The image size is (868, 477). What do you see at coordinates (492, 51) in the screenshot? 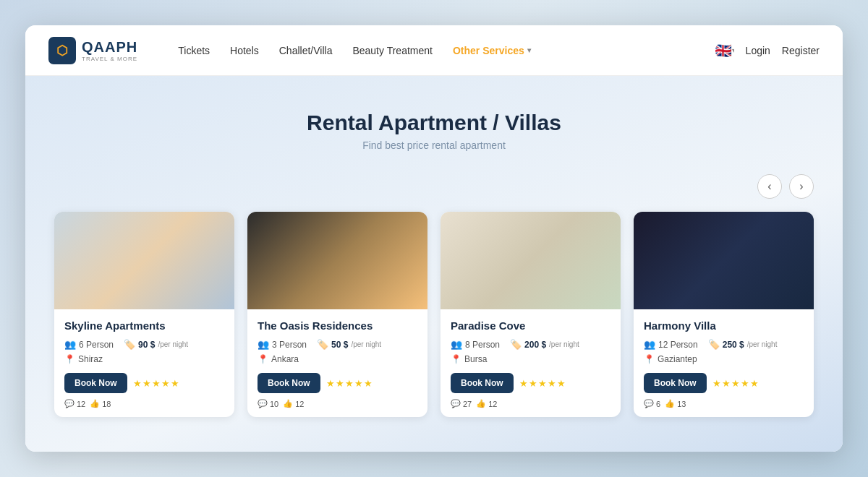
I see `nav-services: Other Services ▾` at bounding box center [492, 51].